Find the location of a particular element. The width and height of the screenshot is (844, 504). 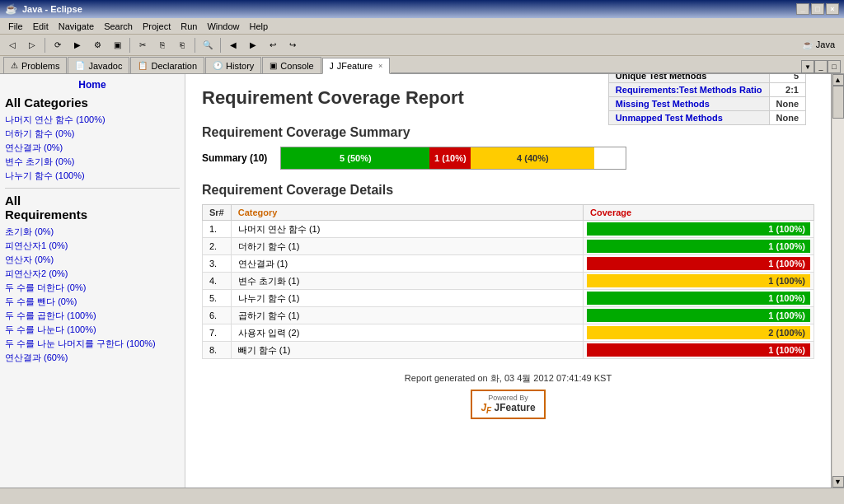

jfeature-icon: J is located at coordinates (331, 66).